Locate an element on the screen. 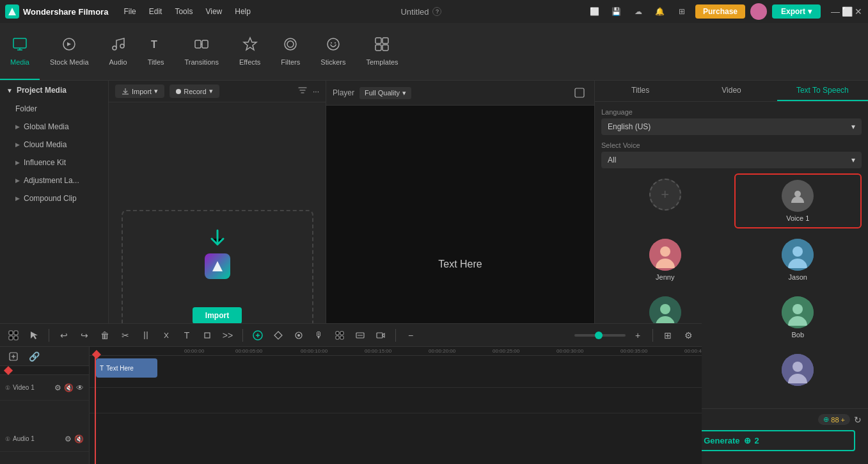 This screenshot has height=464, width=868. zoom-out-icon: − is located at coordinates (411, 335).